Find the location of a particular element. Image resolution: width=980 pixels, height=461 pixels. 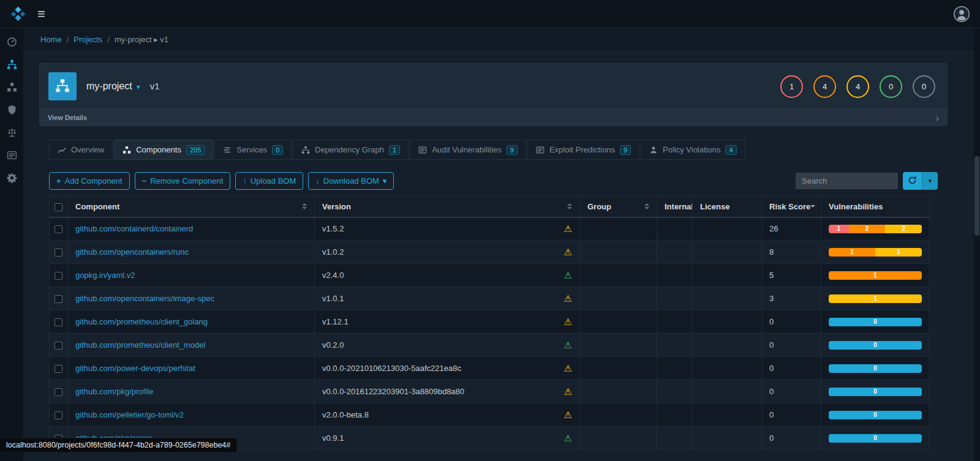

component-link: github.com/prometheus/client_model is located at coordinates (140, 345).